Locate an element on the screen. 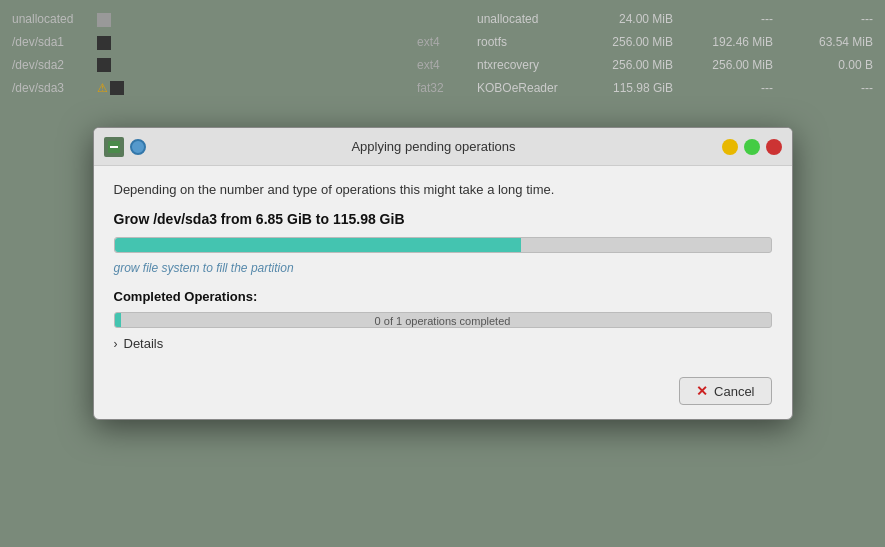 This screenshot has width=885, height=547. chevron-right-icon: › is located at coordinates (116, 344).